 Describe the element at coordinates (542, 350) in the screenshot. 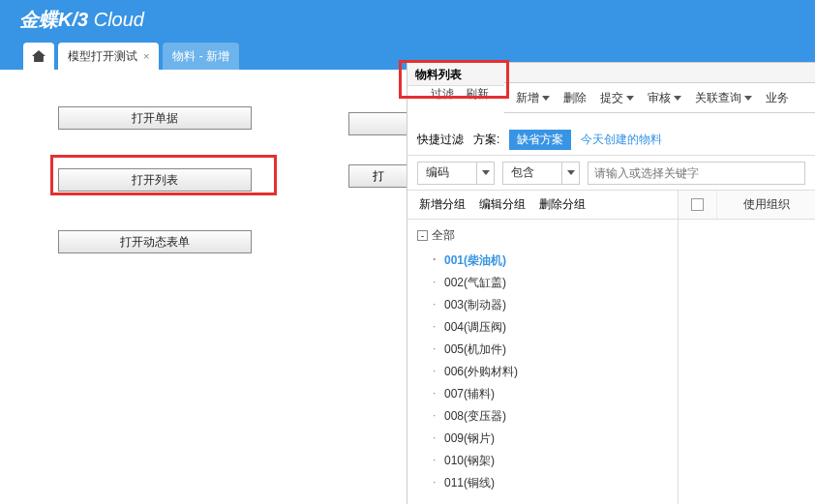

I see `tree-item: 005(机加件)` at that location.